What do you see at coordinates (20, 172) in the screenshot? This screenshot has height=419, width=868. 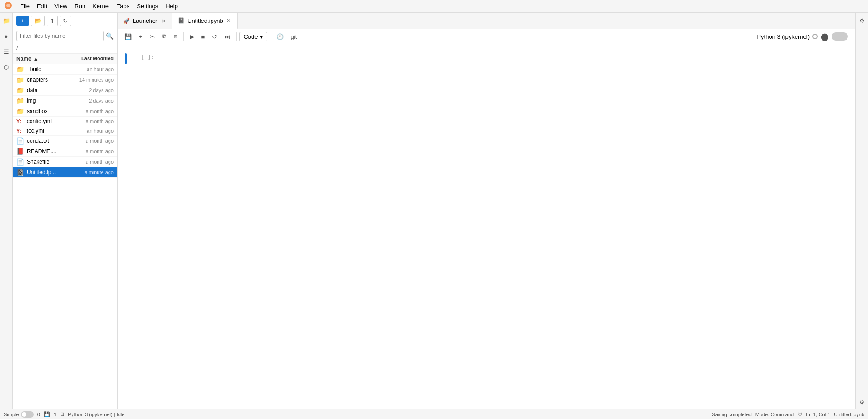 I see `notebook-icon: 📓` at bounding box center [20, 172].